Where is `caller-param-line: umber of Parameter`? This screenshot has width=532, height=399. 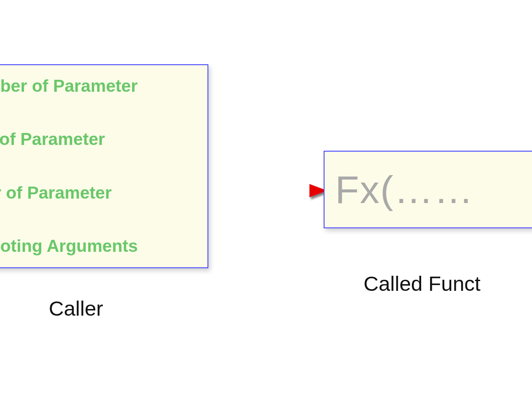
caller-param-line: umber of Parameter is located at coordinates (100, 86).